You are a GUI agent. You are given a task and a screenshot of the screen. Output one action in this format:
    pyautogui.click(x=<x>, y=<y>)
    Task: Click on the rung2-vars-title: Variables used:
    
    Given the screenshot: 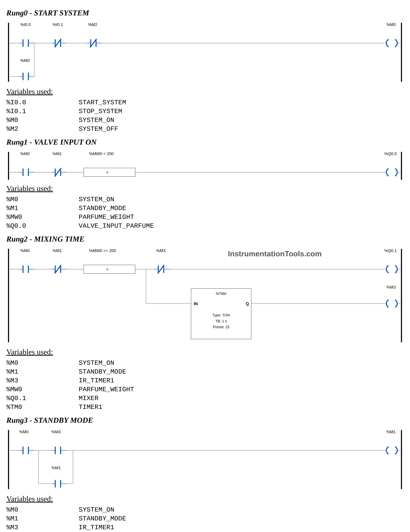 What is the action you would take?
    pyautogui.click(x=205, y=352)
    